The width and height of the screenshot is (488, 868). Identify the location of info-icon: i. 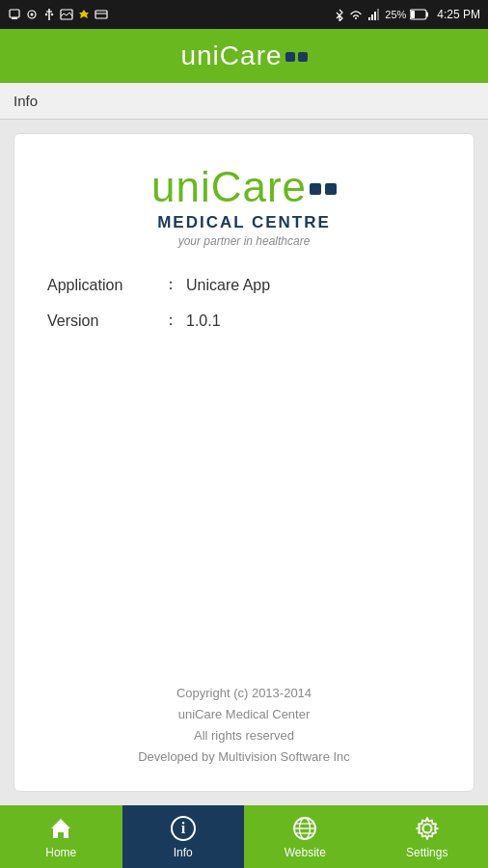
(183, 828).